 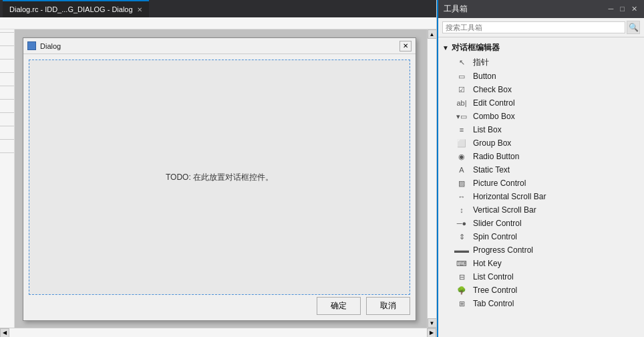 What do you see at coordinates (218, 23) in the screenshot?
I see `ruler` at bounding box center [218, 23].